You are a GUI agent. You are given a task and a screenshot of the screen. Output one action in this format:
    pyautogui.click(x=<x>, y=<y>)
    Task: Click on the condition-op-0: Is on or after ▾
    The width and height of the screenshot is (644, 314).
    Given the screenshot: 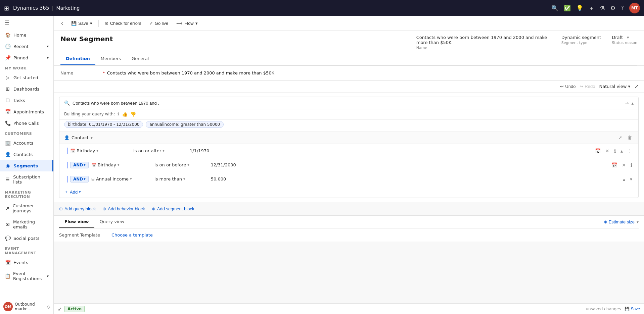 What is the action you would take?
    pyautogui.click(x=160, y=151)
    